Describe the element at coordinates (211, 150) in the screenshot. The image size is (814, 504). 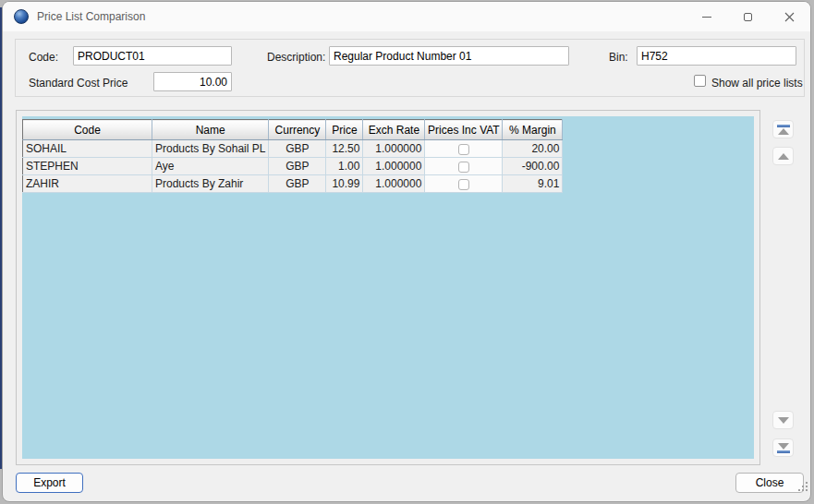
I see `cell-name: Products By Sohail PL` at that location.